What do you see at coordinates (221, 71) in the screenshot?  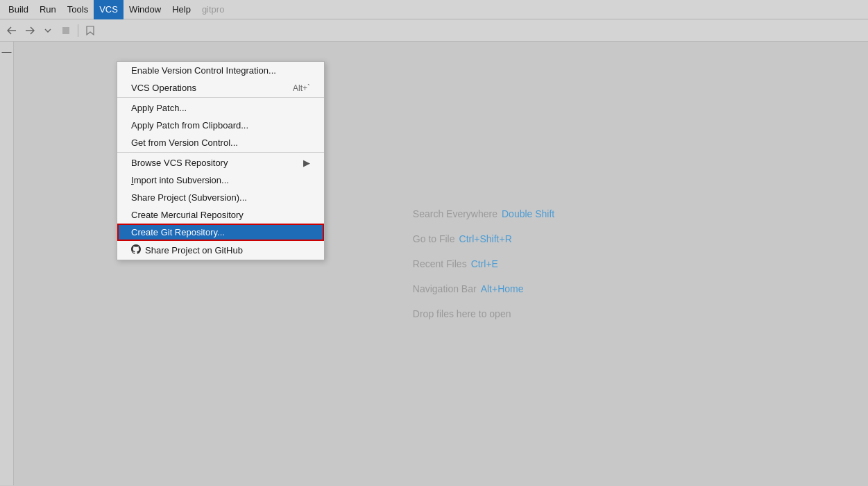 I see `menu-item-enable-vcs: Enable Version Control Integration...` at bounding box center [221, 71].